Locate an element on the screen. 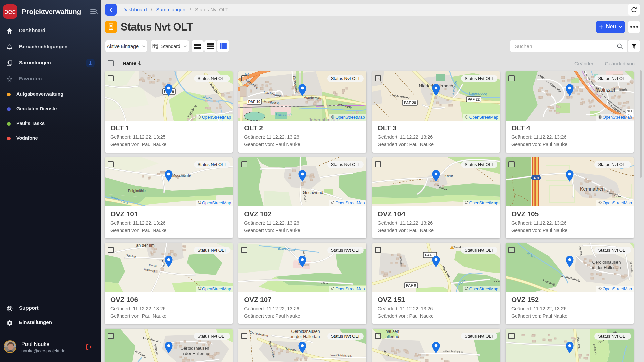 The height and width of the screenshot is (362, 644). svg-text: Wolnzach is located at coordinates (606, 90).